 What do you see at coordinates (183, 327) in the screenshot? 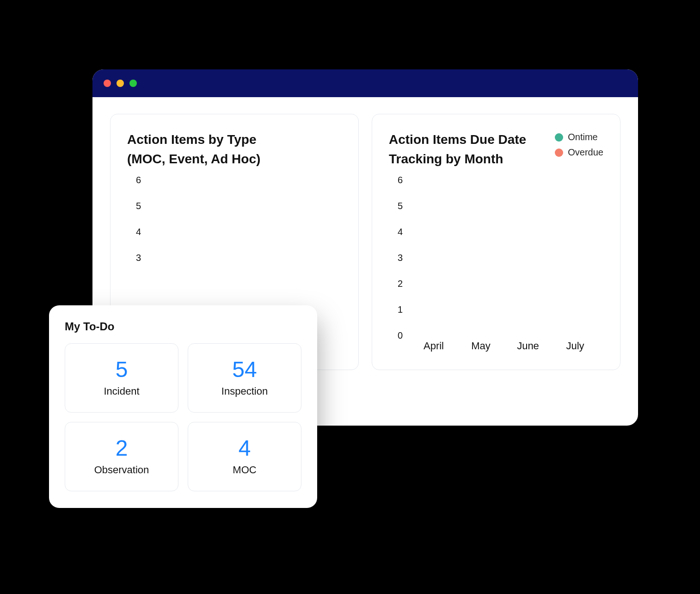
I see `todo-title: My To-Do` at bounding box center [183, 327].